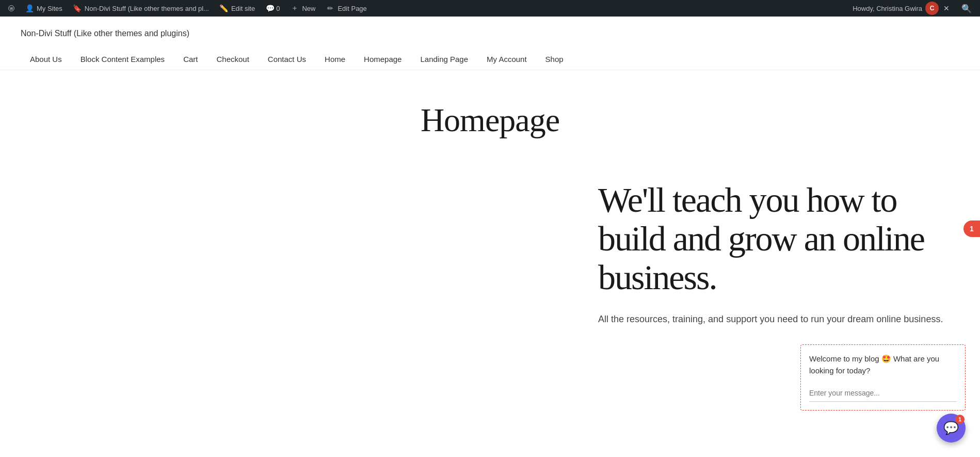 The height and width of the screenshot is (457, 980). I want to click on user-avatar: C, so click(932, 8).